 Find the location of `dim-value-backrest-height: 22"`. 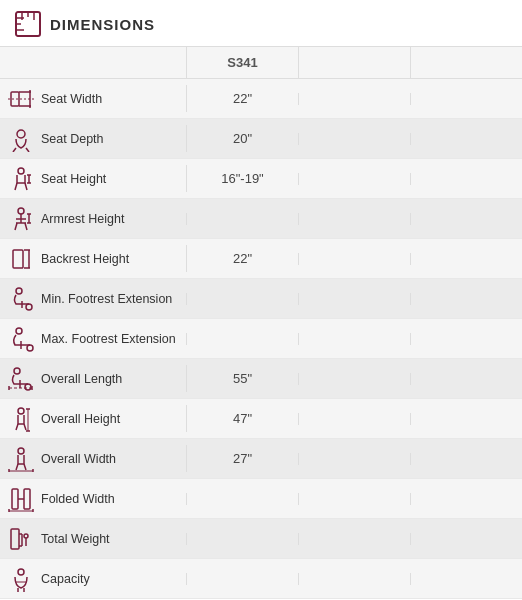

dim-value-backrest-height: 22" is located at coordinates (242, 258).